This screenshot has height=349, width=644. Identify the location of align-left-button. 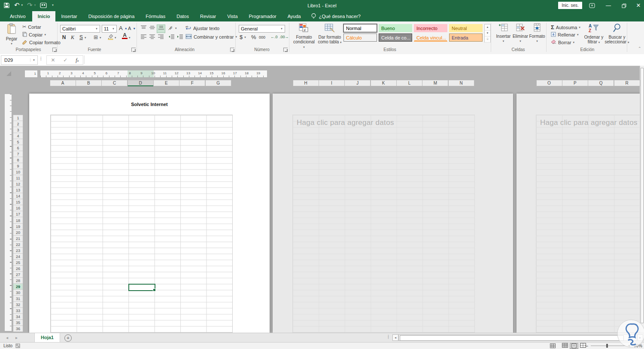
(143, 37).